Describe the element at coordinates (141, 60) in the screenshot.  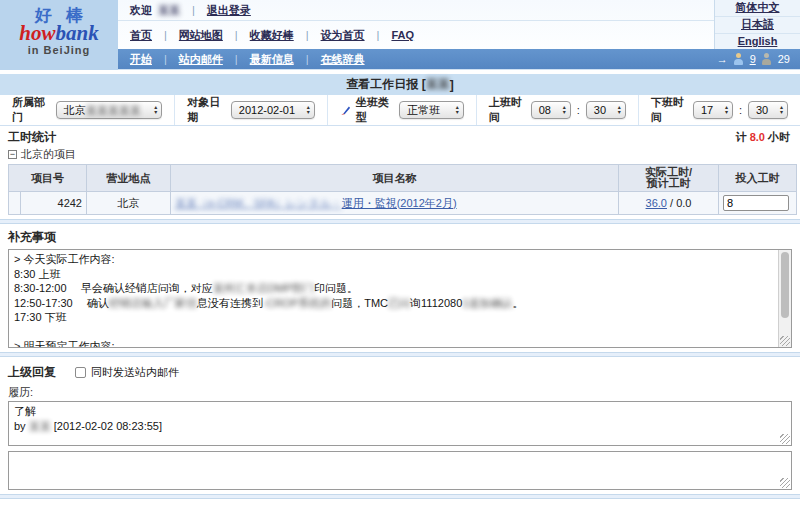
I see `menu-start-link: 开始` at that location.